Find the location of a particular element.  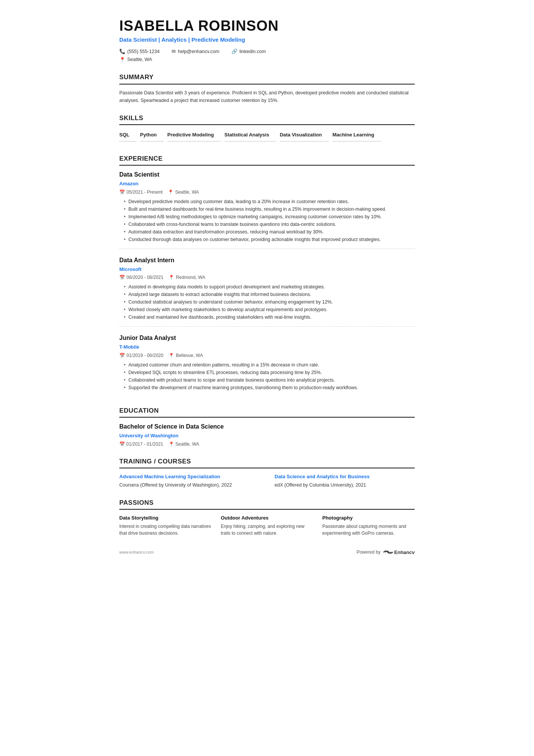

passion-desc-2: Enjoy hiking, camping, and exploring new… is located at coordinates (267, 530).